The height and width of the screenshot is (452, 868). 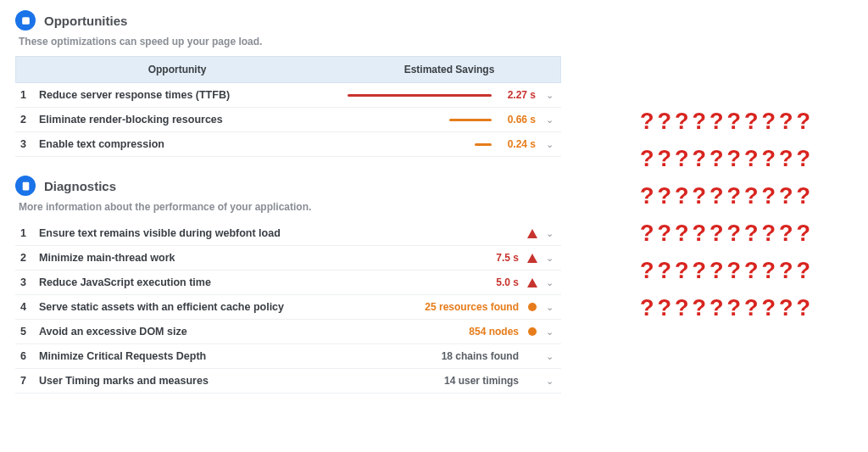 What do you see at coordinates (241, 356) in the screenshot?
I see `diagnostic-label: Minimize Critical Requests Depth` at bounding box center [241, 356].